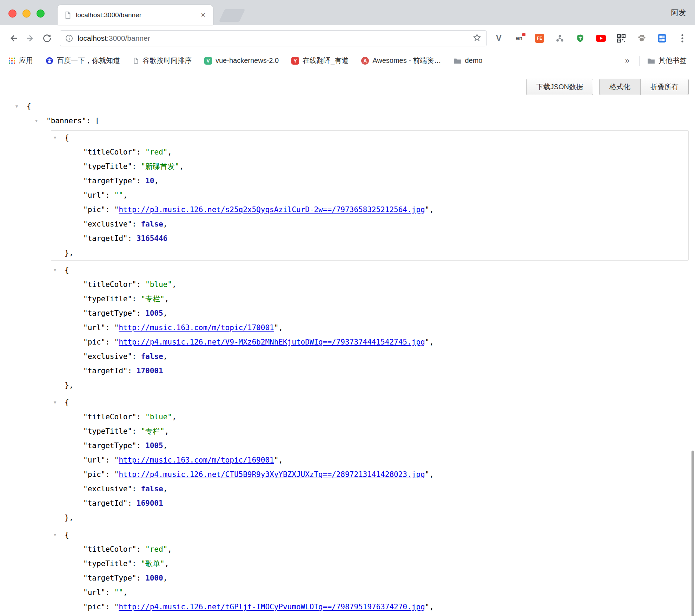 The image size is (695, 616). Describe the element at coordinates (208, 61) in the screenshot. I see `vue-icon: V` at that location.